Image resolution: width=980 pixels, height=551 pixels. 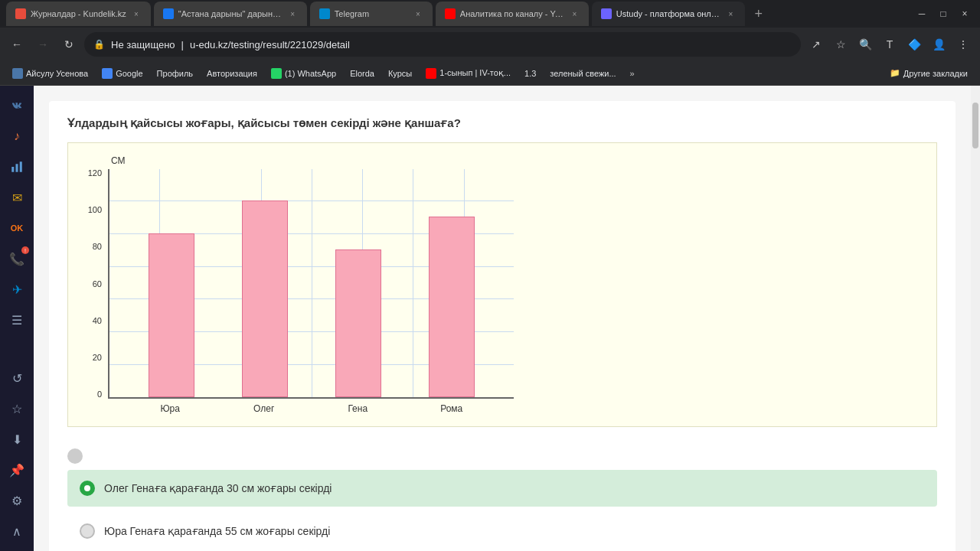 What do you see at coordinates (890, 44) in the screenshot?
I see `translate-button: T` at bounding box center [890, 44].